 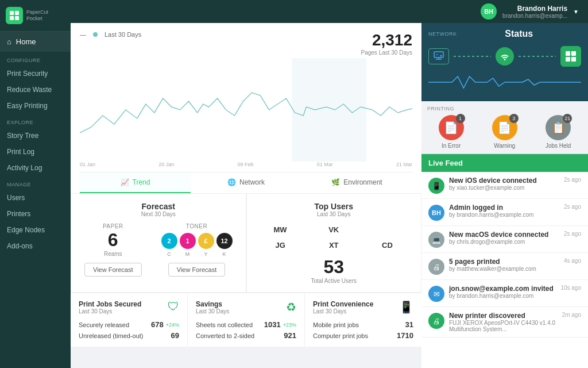 What do you see at coordinates (504, 215) in the screenshot?
I see `feed-sub-admin: by brandon.harris@example.com` at bounding box center [504, 215].